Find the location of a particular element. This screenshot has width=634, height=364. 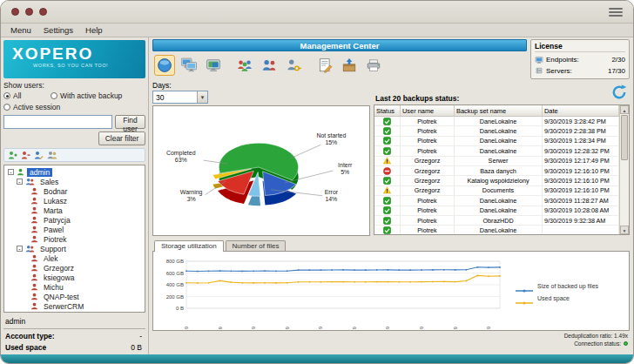

legend-label: Used space is located at coordinates (554, 298).